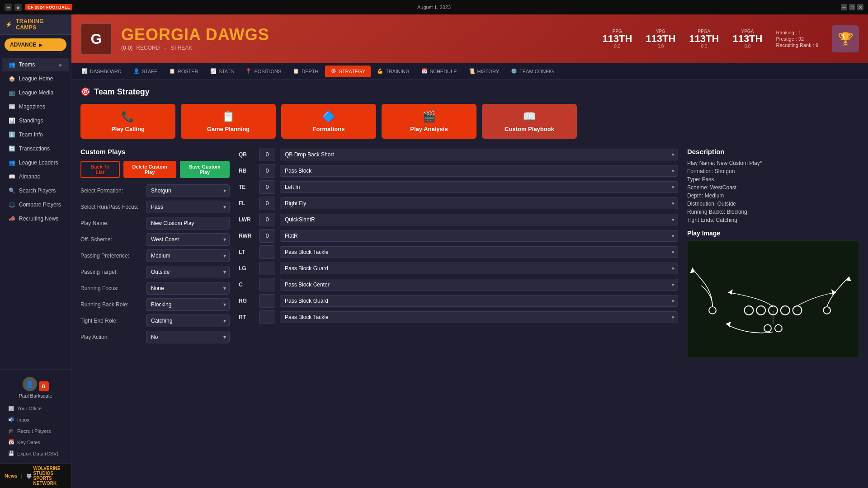 The width and height of the screenshot is (868, 488). Describe the element at coordinates (479, 236) in the screenshot. I see `rwr-route-select: FlatR` at that location.